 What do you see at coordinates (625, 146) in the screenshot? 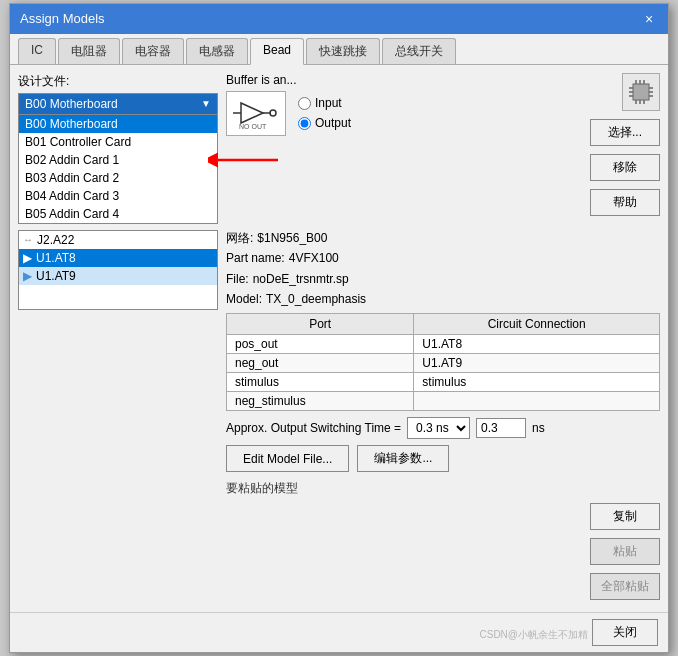
I see `action-buttons: 选择... 移除 帮助` at bounding box center [625, 146].